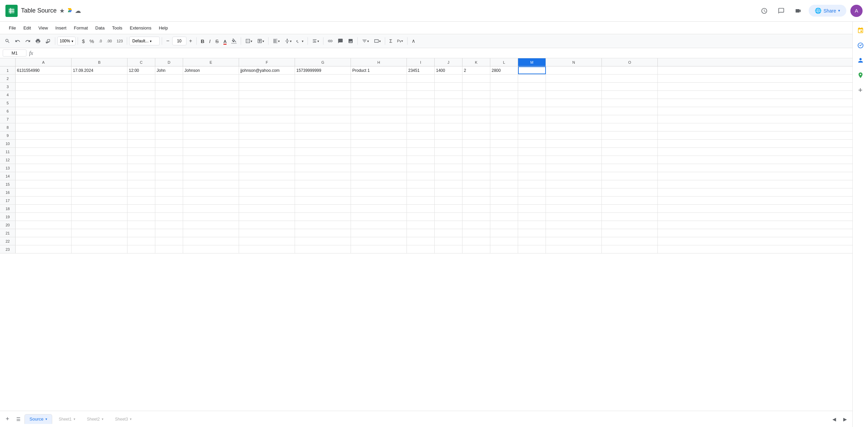 The height and width of the screenshot is (427, 868). What do you see at coordinates (169, 176) in the screenshot?
I see `cell-d14` at bounding box center [169, 176].